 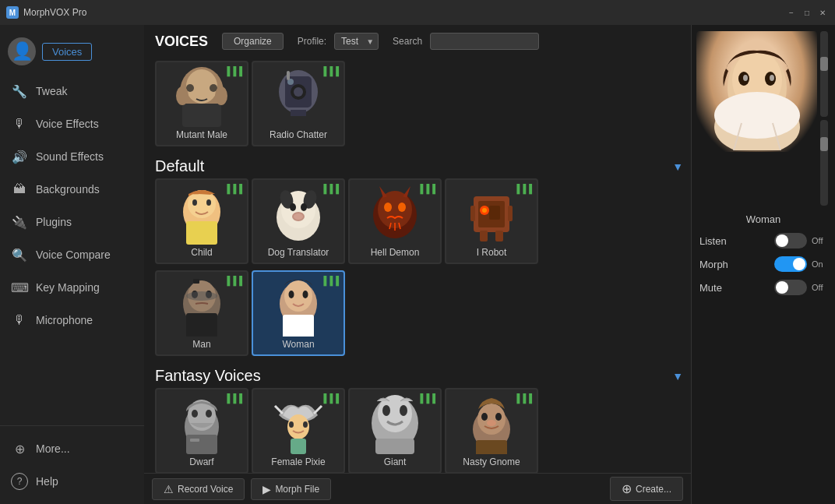 What do you see at coordinates (807, 12) in the screenshot?
I see `maximize-button: □` at bounding box center [807, 12].